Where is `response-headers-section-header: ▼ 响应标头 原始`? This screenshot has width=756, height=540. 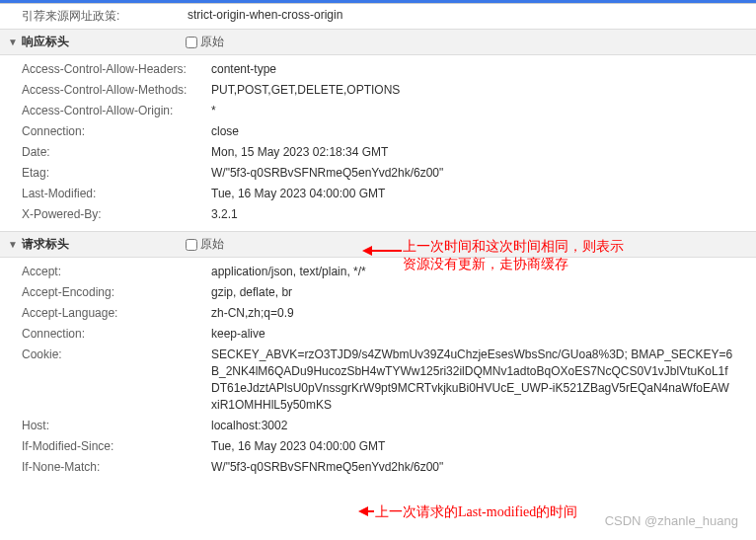 response-headers-section-header: ▼ 响应标头 原始 is located at coordinates (378, 41).